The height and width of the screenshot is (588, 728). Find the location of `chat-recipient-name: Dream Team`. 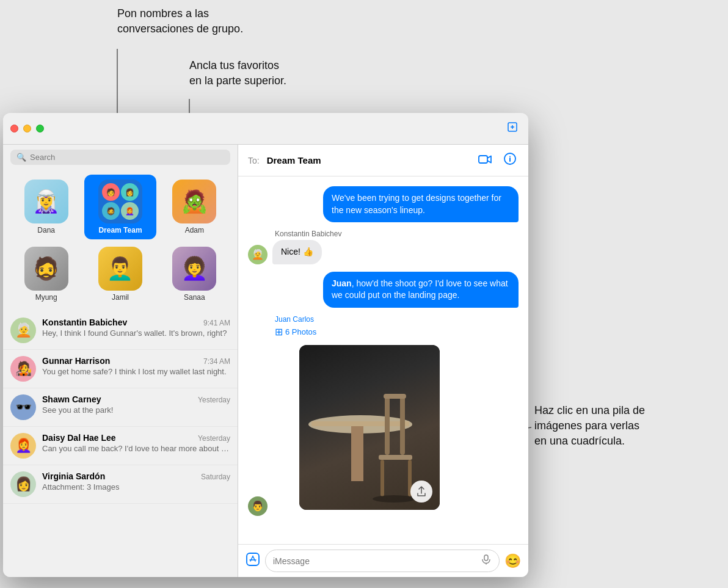

chat-recipient-name: Dream Team is located at coordinates (368, 160).